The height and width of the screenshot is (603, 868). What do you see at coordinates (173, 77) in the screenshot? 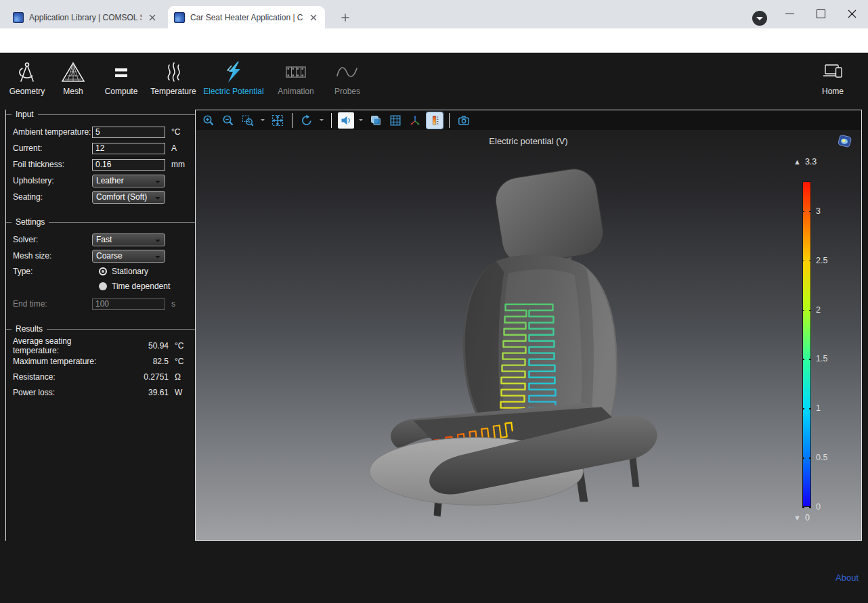
I see `temperature-button: Temperature` at bounding box center [173, 77].